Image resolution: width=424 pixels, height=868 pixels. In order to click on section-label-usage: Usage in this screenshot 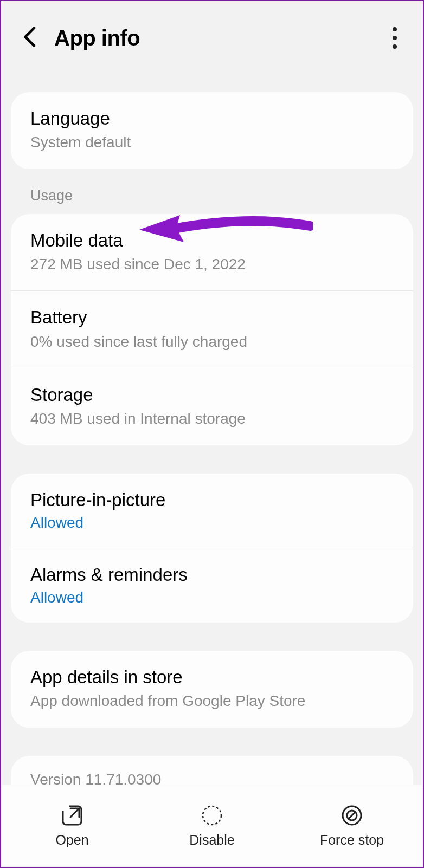, I will do `click(212, 192)`.